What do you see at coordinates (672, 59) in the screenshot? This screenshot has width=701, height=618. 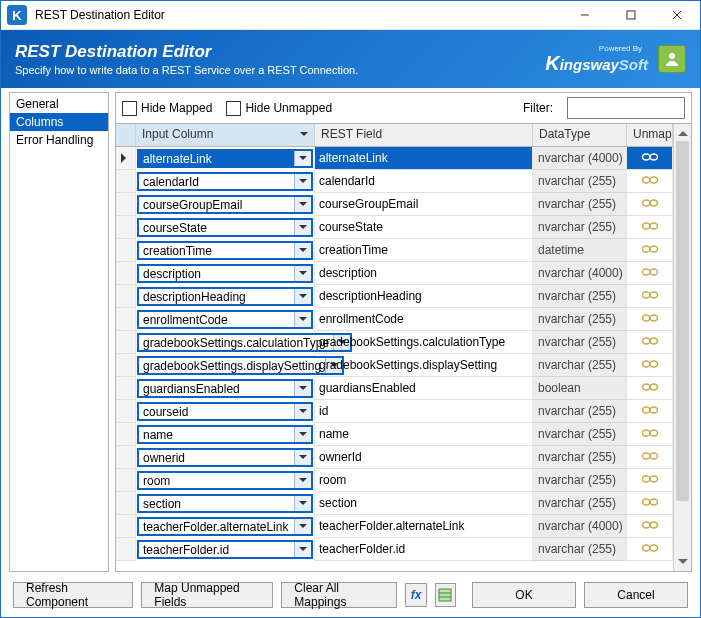 I see `user-avatar` at bounding box center [672, 59].